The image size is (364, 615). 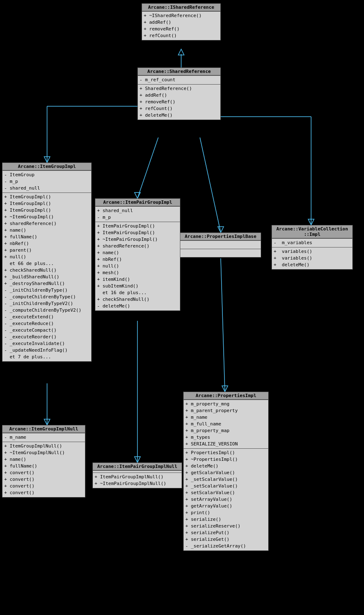 I want to click on empty-section, so click(x=221, y=245).